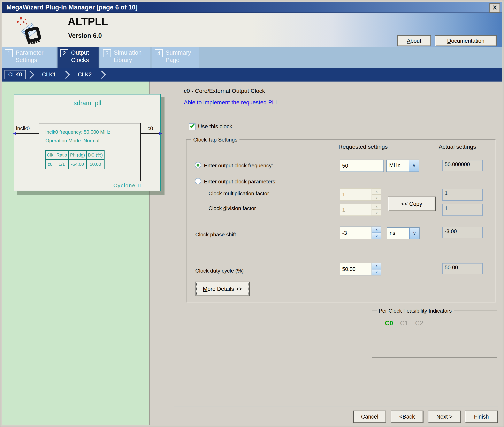 The width and height of the screenshot is (504, 427). What do you see at coordinates (377, 210) in the screenshot?
I see `division-spinner: ∧ ∨` at bounding box center [377, 210].